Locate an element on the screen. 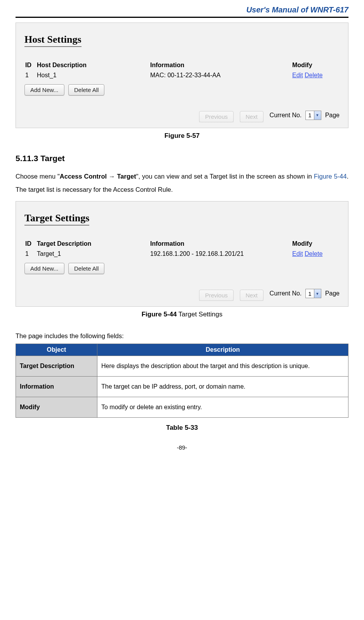  cell-desc: Host_1 is located at coordinates (93, 75).